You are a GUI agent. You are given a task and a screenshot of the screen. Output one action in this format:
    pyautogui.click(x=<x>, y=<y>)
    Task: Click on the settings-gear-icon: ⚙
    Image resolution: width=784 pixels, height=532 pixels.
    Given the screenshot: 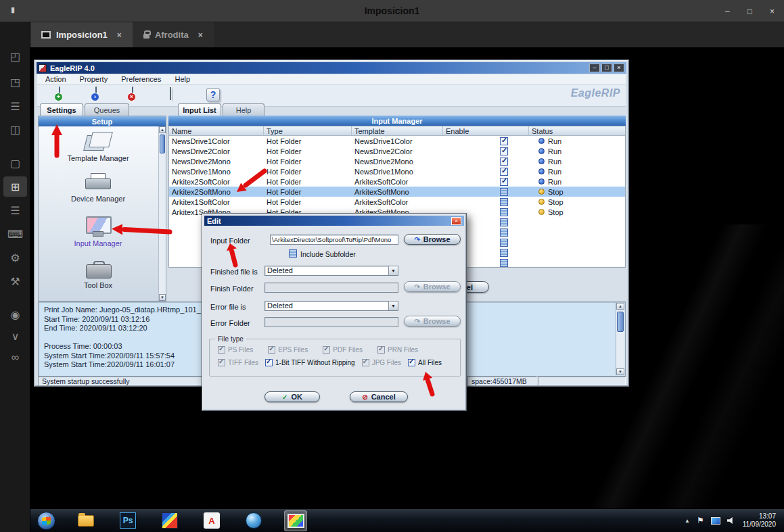 What is the action you would take?
    pyautogui.click(x=15, y=258)
    